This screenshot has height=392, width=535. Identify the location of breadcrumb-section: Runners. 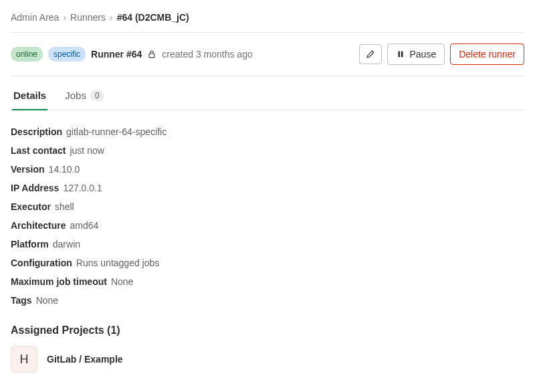
(88, 17).